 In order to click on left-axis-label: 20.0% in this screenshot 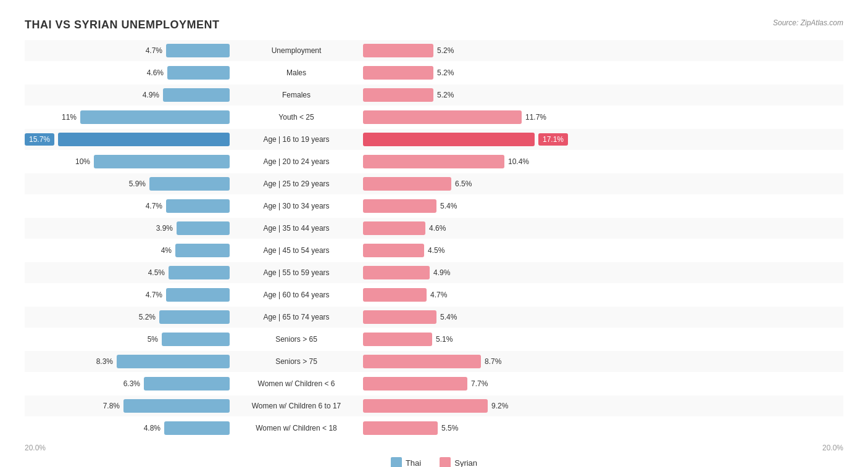, I will do `click(35, 448)`.